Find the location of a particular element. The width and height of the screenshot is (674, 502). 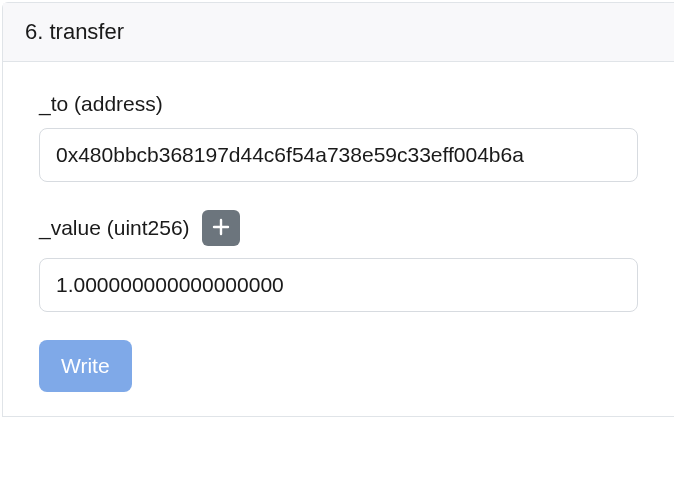

panel-title: 6. transfer is located at coordinates (74, 32).